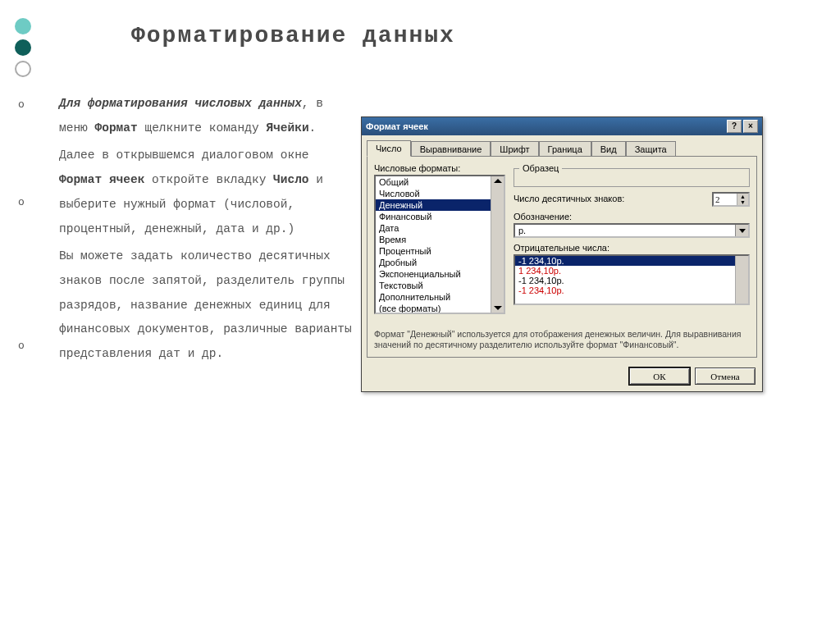  Describe the element at coordinates (514, 149) in the screenshot. I see `tab-font: Шрифт` at that location.